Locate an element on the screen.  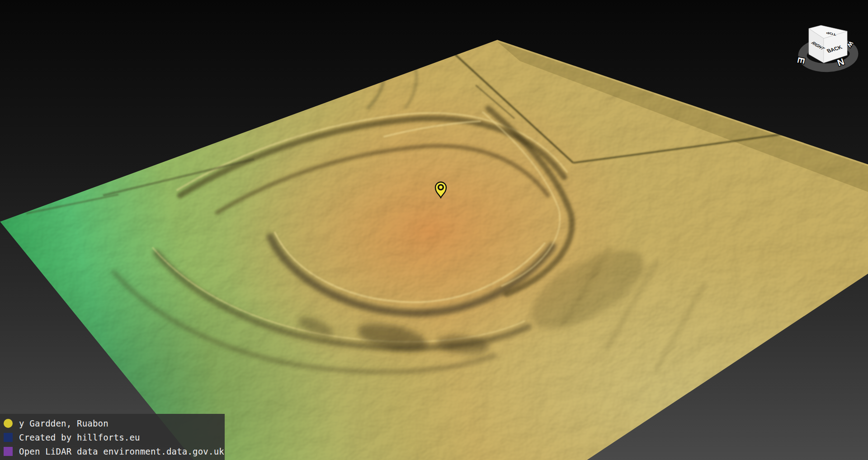
legend-panel: y Gardden, Ruabon Created by hillforts.e… is located at coordinates (112, 437).